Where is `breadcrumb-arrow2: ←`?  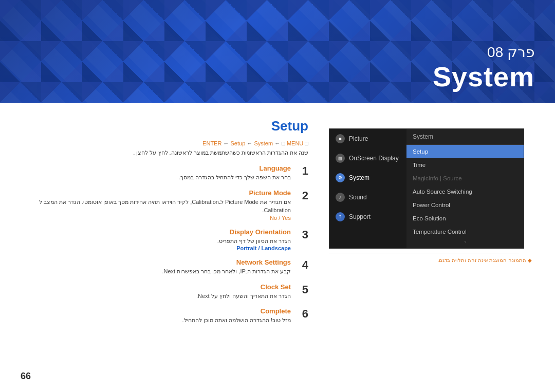
breadcrumb-arrow2: ← is located at coordinates (250, 143).